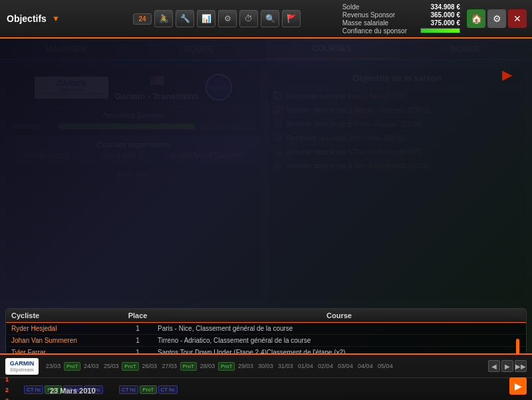  Describe the element at coordinates (207, 366) in the screenshot. I see `date-label: 28/03` at that location.